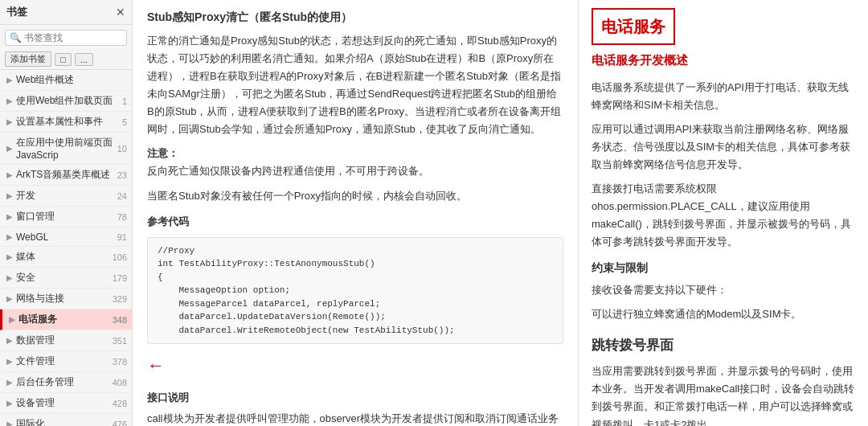 This screenshot has width=868, height=426. What do you see at coordinates (723, 60) in the screenshot?
I see `page-subtitle: 电话服务开发概述` at bounding box center [723, 60].